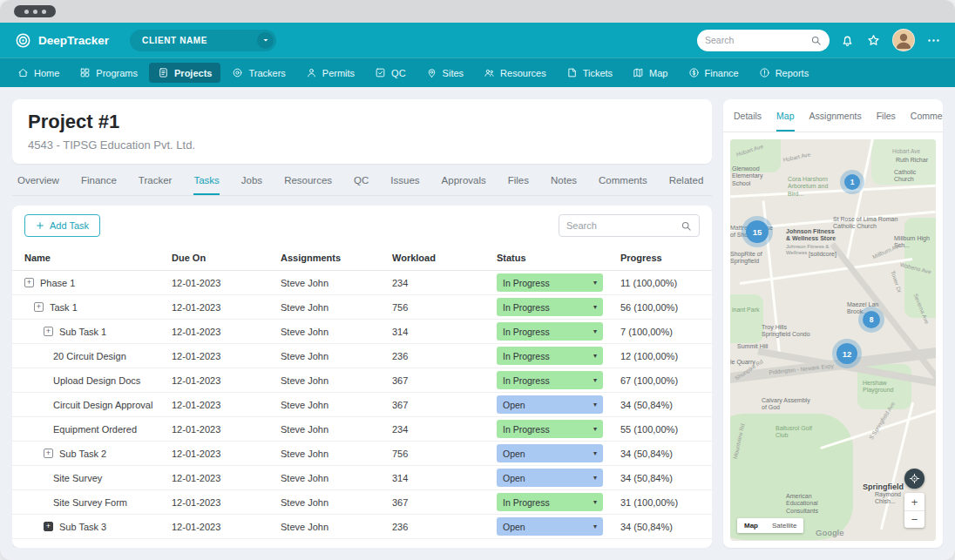 The image size is (955, 560). I want to click on bell-icon, so click(847, 40).